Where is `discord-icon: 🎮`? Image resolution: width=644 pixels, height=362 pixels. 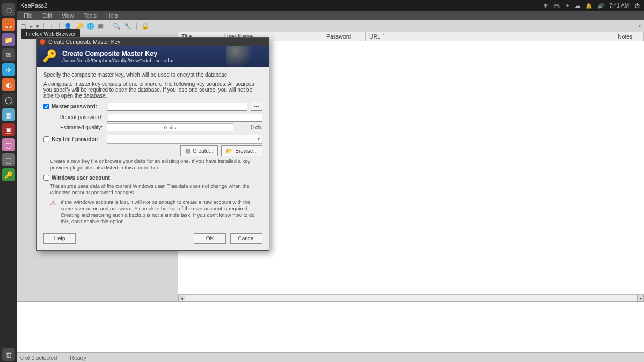 discord-icon: 🎮 is located at coordinates (557, 5).